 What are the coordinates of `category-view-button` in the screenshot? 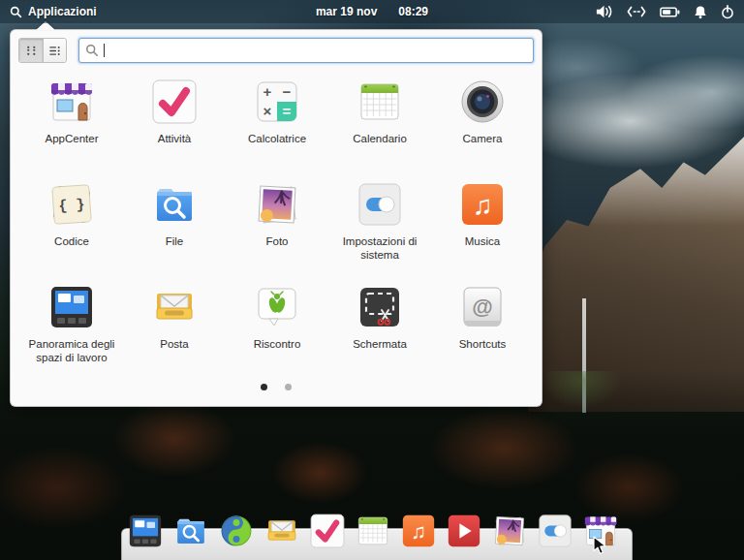 It's located at (54, 50).